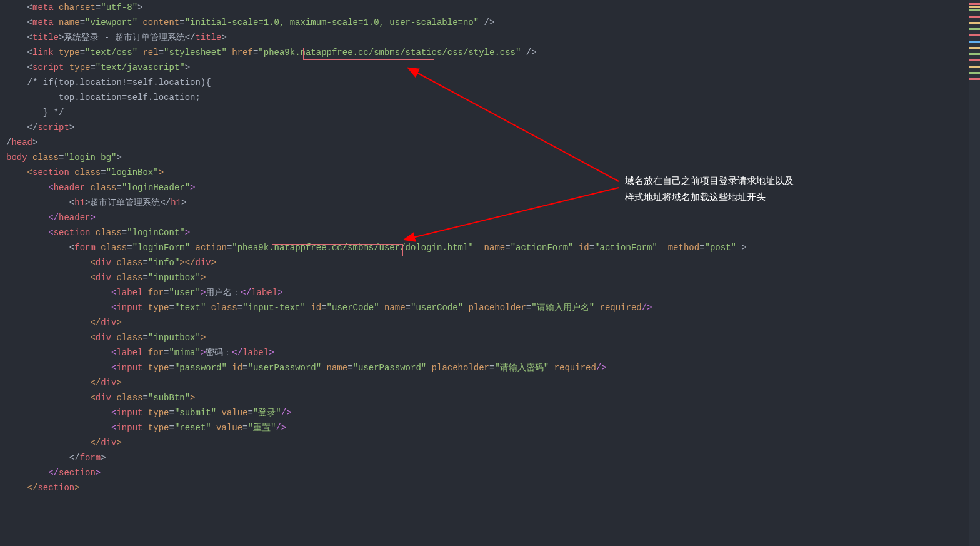  I want to click on annotation-text: 域名放在自己之前项目登录请求地址以及 样式地址将域名加载这些地址开头, so click(719, 189).